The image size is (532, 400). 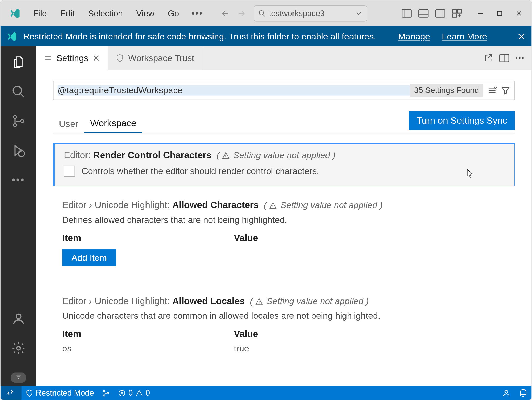 What do you see at coordinates (407, 14) in the screenshot?
I see `layout-sidebar-left-button` at bounding box center [407, 14].